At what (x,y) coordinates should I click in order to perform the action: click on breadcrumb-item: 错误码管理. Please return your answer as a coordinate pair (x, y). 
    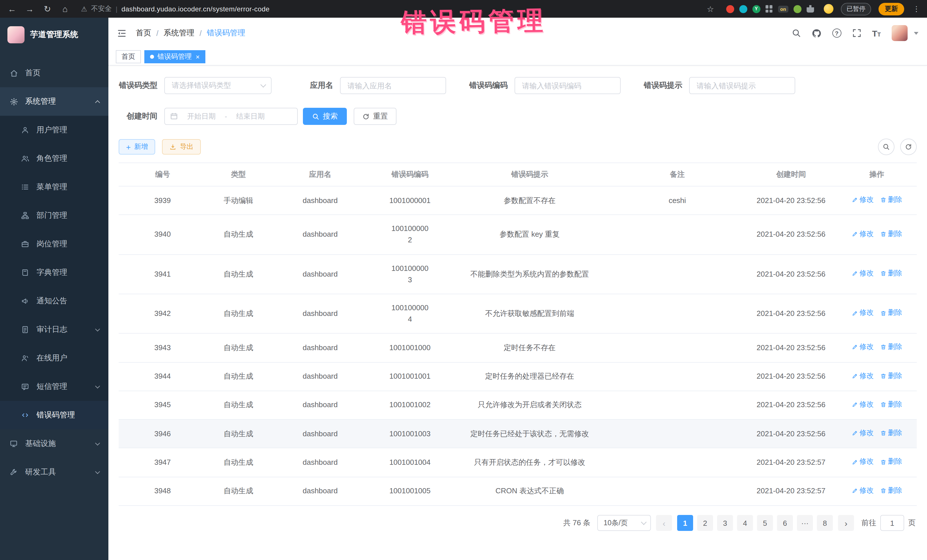
    Looking at the image, I should click on (226, 33).